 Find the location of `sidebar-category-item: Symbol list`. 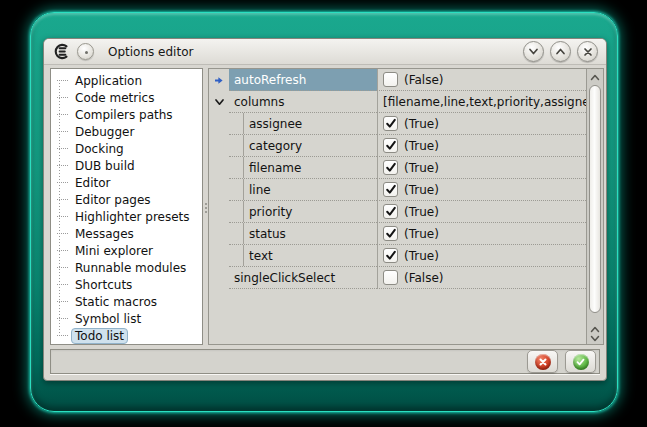

sidebar-category-item: Symbol list is located at coordinates (126, 318).